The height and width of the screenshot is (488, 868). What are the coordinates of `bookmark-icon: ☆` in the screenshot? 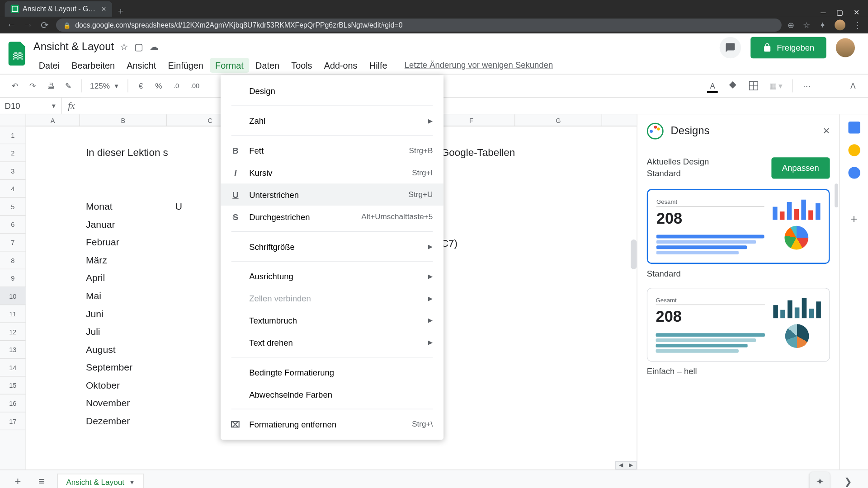 It's located at (807, 25).